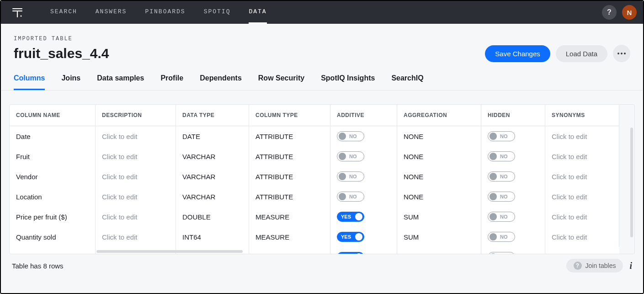  Describe the element at coordinates (53, 237) in the screenshot. I see `cell-column-name: Quantity sold` at that location.